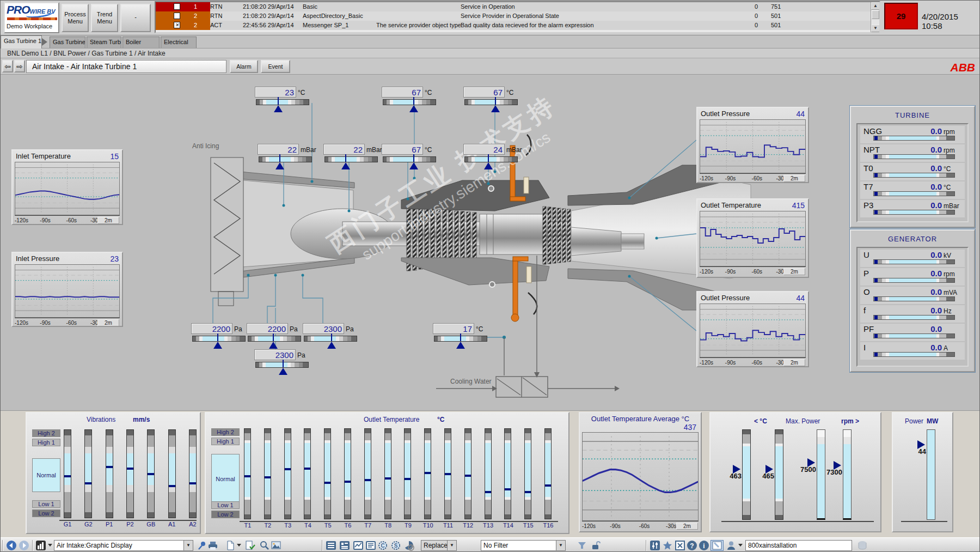  I want to click on temperature-bar: T8, so click(388, 478).